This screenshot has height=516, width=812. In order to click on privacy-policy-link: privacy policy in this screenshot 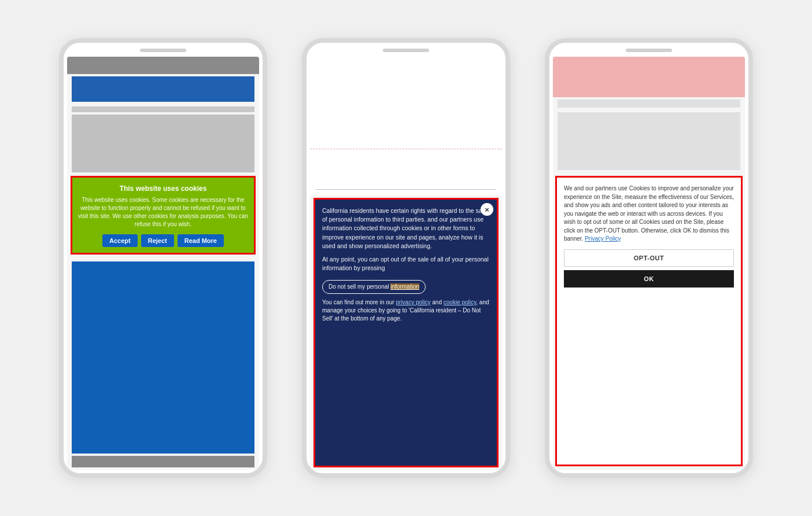, I will do `click(414, 302)`.